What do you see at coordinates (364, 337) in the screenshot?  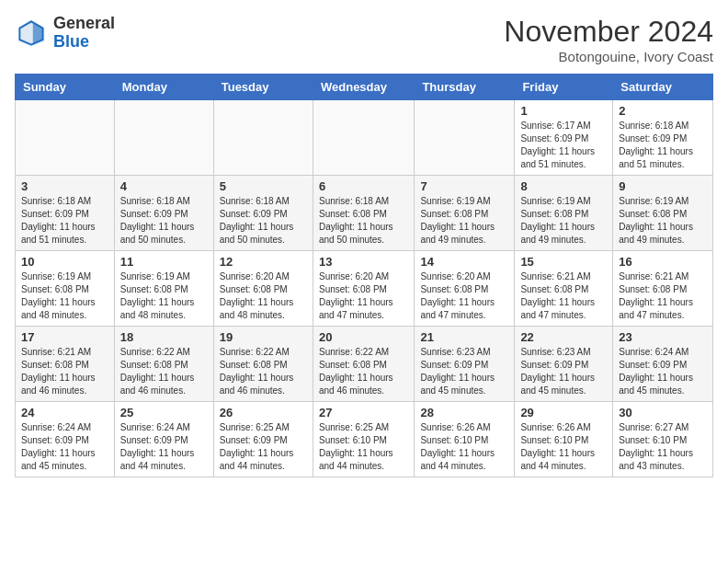 I see `day-number: 20` at bounding box center [364, 337].